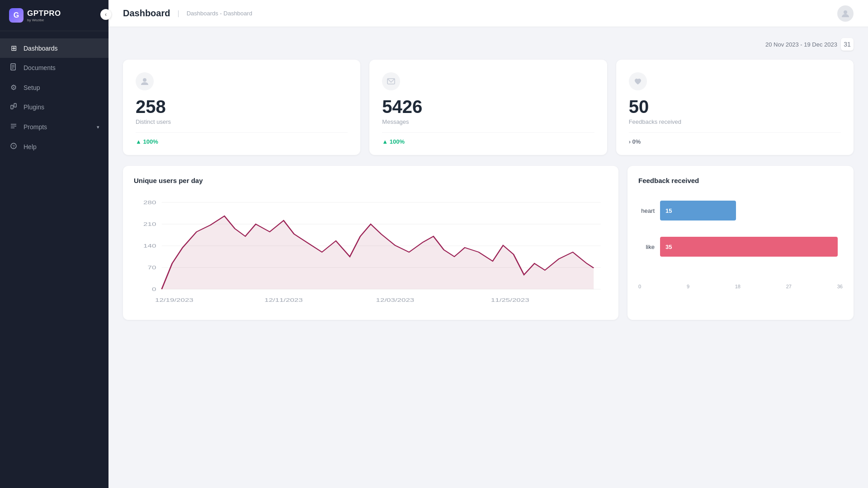  What do you see at coordinates (488, 14) in the screenshot?
I see `header: Dashboard | Dashboards - Dashboard` at bounding box center [488, 14].